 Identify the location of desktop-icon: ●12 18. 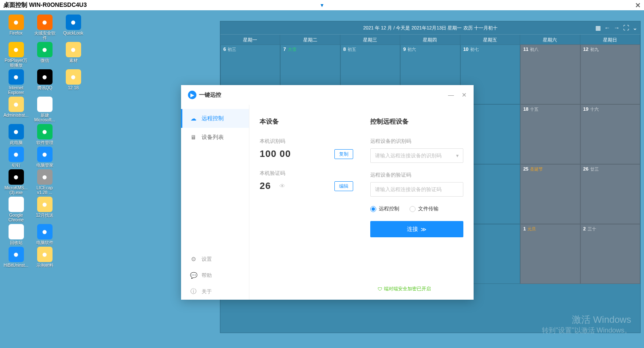
(73, 82).